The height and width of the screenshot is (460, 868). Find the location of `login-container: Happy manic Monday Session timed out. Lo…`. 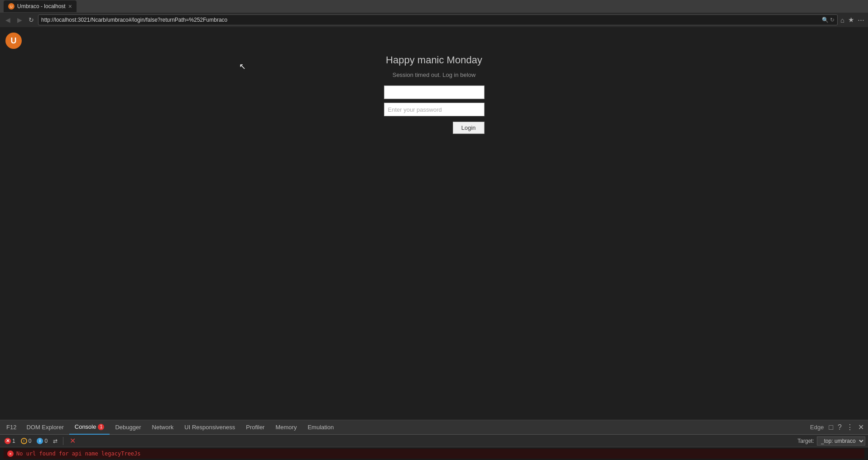

login-container: Happy manic Monday Session timed out. Lo… is located at coordinates (434, 94).